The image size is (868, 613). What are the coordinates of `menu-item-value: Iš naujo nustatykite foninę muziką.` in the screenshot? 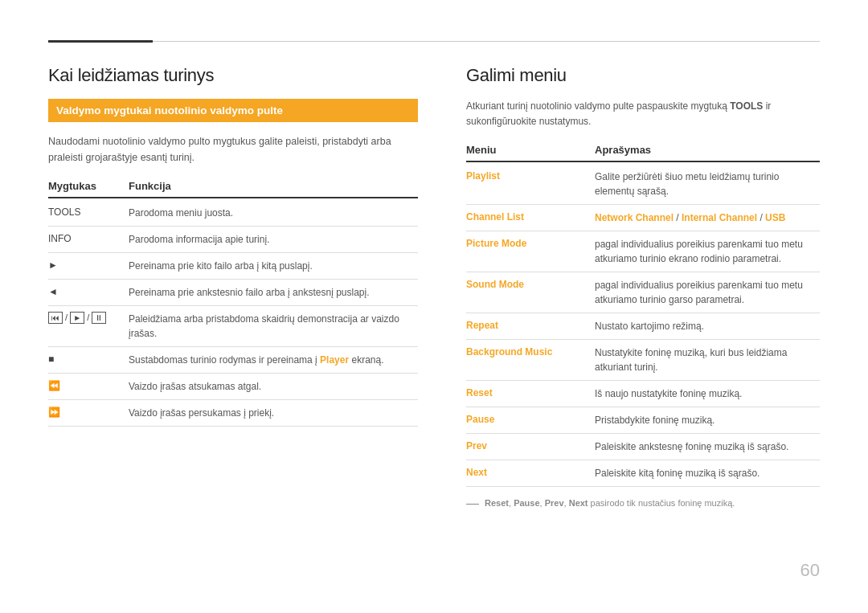 It's located at (707, 394).